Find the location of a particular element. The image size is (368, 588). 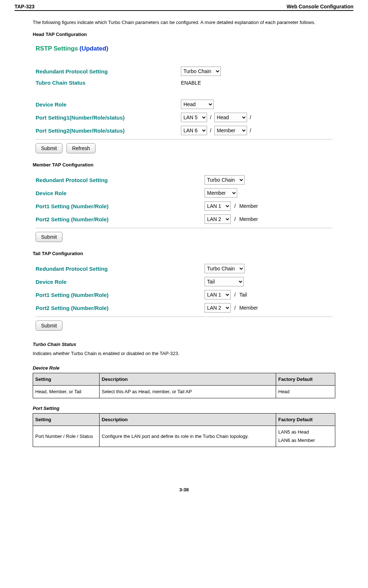

device-role-table: Setting Description Factory Default Head… is located at coordinates (184, 386).